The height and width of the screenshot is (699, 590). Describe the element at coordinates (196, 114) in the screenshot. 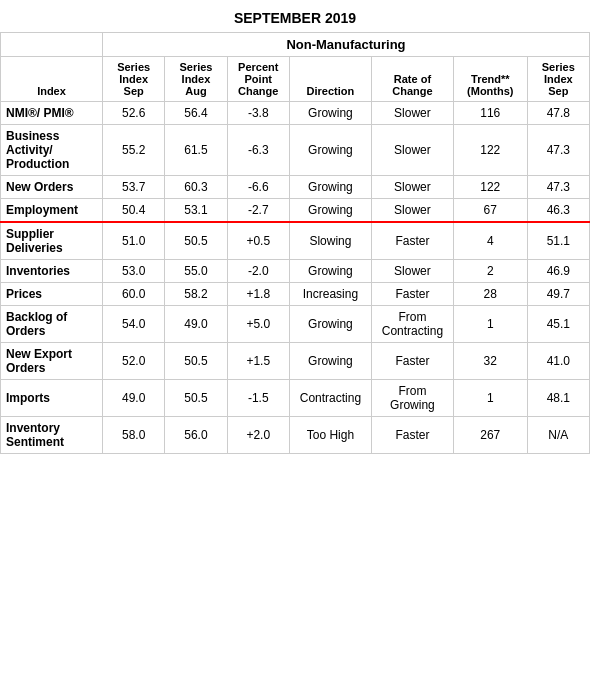

I see `cell-series-aug: 56.4` at that location.